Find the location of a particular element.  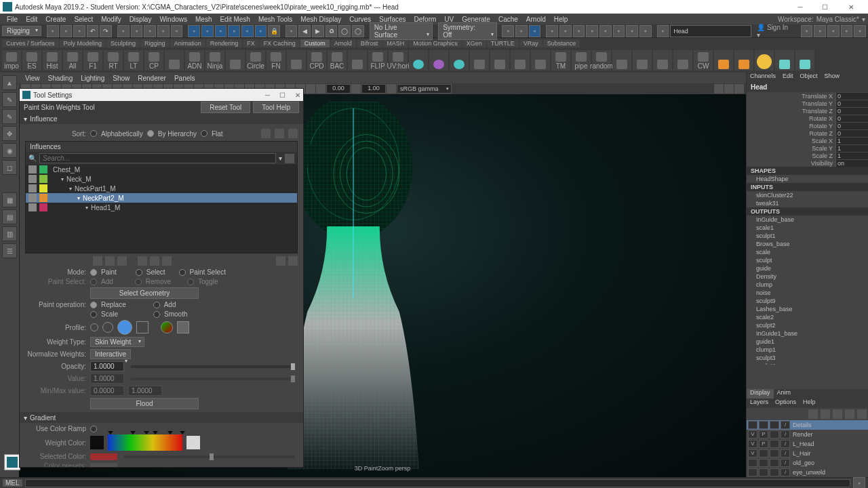

viewport-menu: Panels is located at coordinates (184, 79).